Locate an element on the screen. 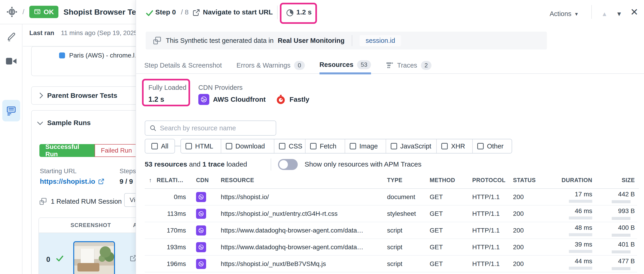 The width and height of the screenshot is (644, 274). resource-duration: 48 ms is located at coordinates (574, 228).